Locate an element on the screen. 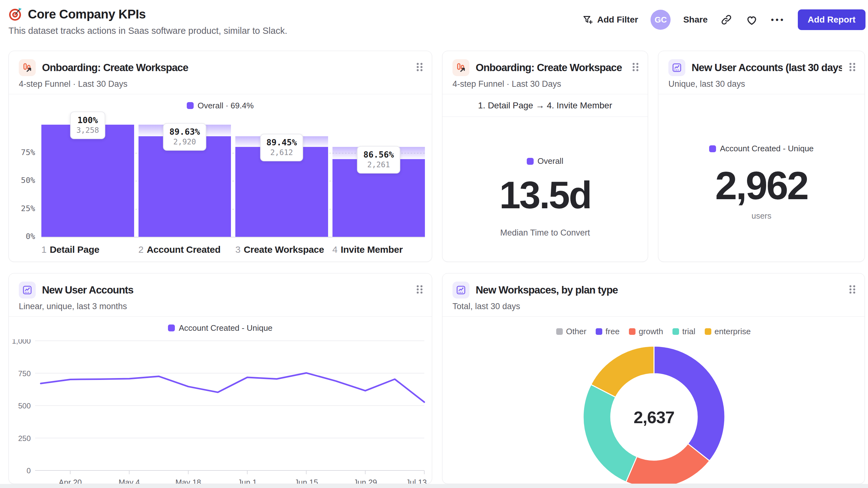  card-header: Onboarding: Create Workspace is located at coordinates (545, 64).